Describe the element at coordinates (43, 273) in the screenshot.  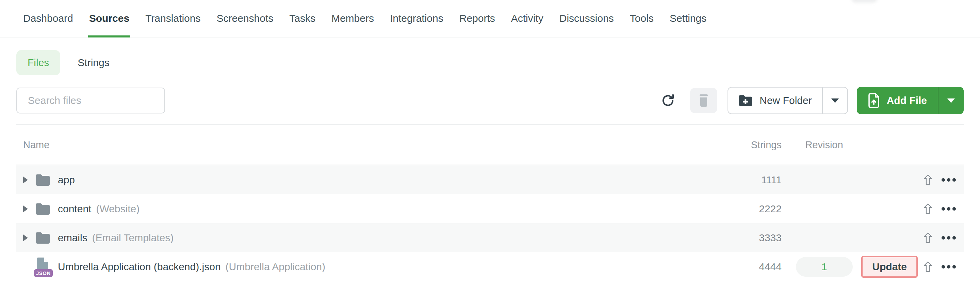
I see `json-badge: JSON` at that location.